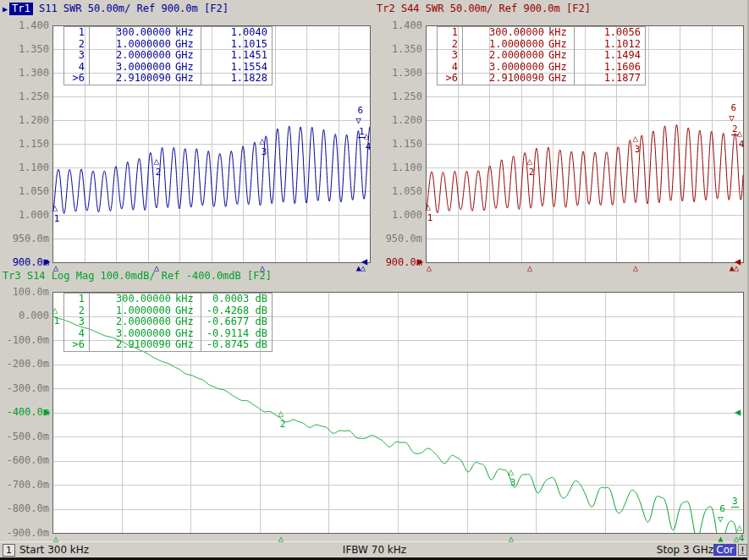 This screenshot has width=749, height=560. Describe the element at coordinates (27, 509) in the screenshot. I see `y-axis-label: -800.0m` at that location.